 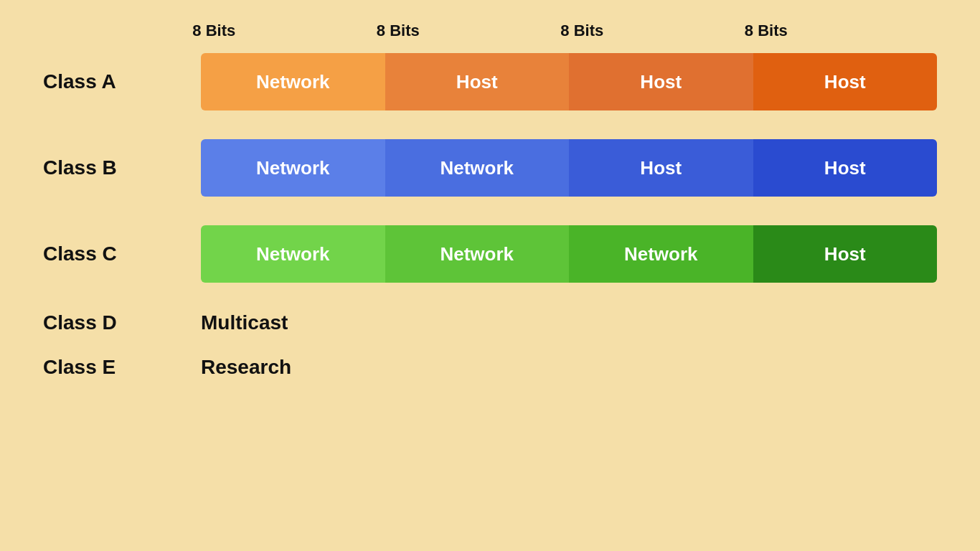 I want to click on class-e-row: Class E Research, so click(x=490, y=367).